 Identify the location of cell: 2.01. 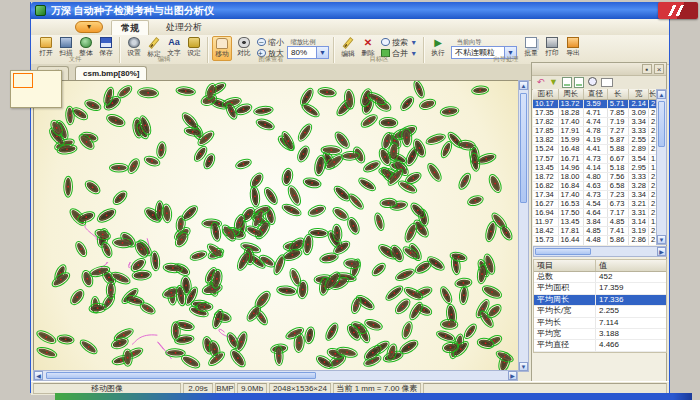
(652, 186).